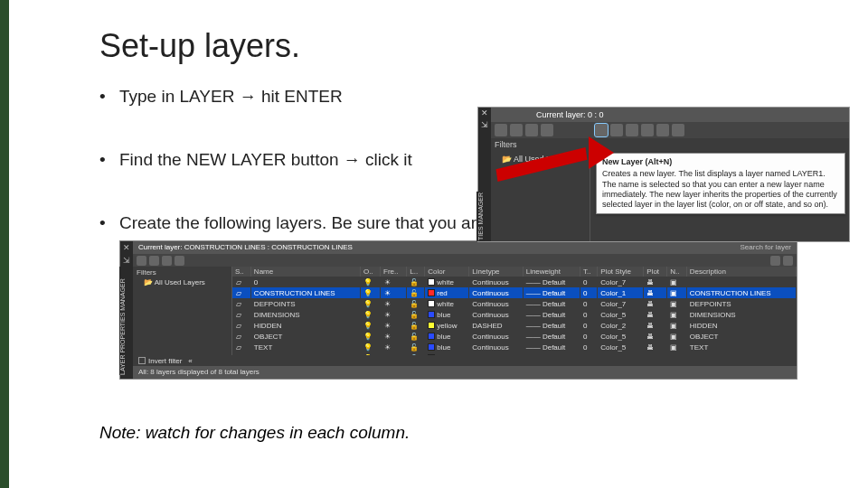  What do you see at coordinates (306, 304) in the screenshot?
I see `cell: DEFPOINTS` at bounding box center [306, 304].